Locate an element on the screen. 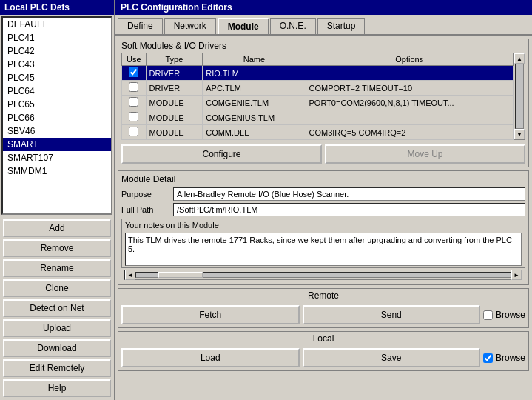 This screenshot has width=532, height=400. table-row: MODULECOMGENIE.TLMPORT0=COM2(9600,N,8,1)… is located at coordinates (318, 103).